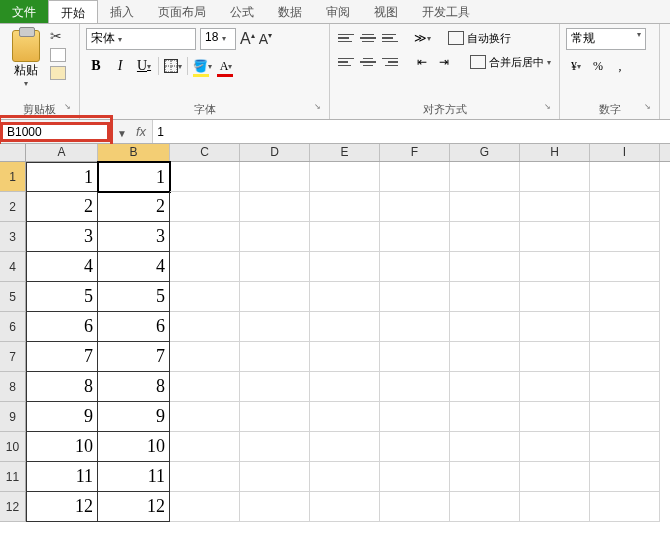 This screenshot has width=670, height=533. Describe the element at coordinates (390, 62) in the screenshot. I see `align-right-button` at that location.